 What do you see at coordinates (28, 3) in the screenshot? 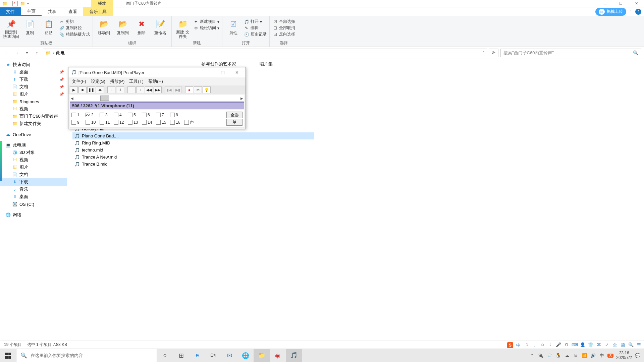
I see `qat-dropdown-icon: ▾` at bounding box center [28, 3].